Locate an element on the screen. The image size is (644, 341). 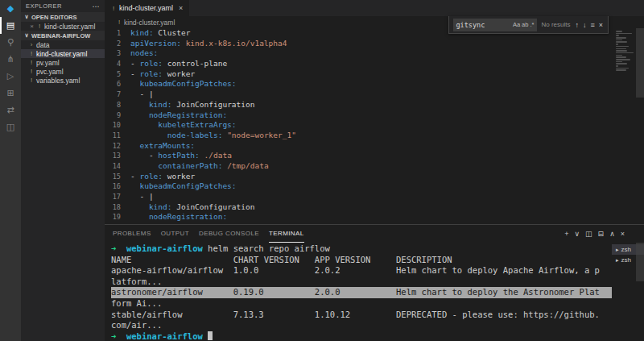
find-buttons: ↑↓≡× is located at coordinates (589, 25).